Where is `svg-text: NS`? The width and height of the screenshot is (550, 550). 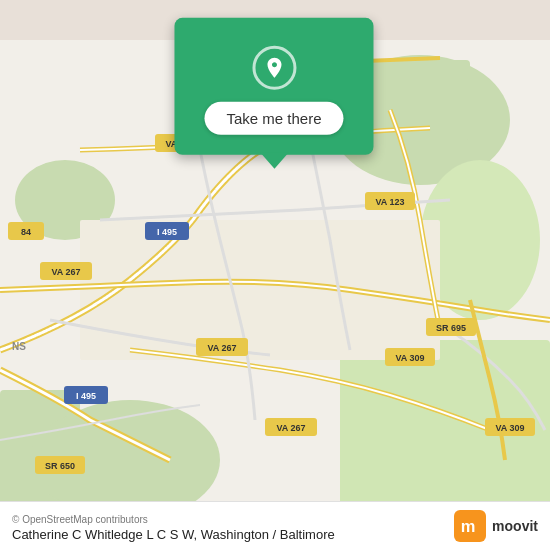
svg-text: NS is located at coordinates (19, 346).